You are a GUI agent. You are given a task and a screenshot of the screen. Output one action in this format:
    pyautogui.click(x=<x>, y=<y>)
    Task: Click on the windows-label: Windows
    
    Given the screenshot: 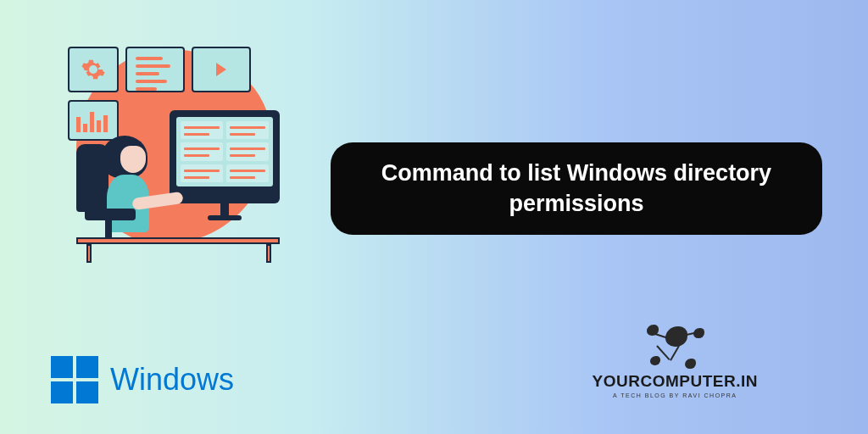 What is the action you would take?
    pyautogui.click(x=172, y=380)
    